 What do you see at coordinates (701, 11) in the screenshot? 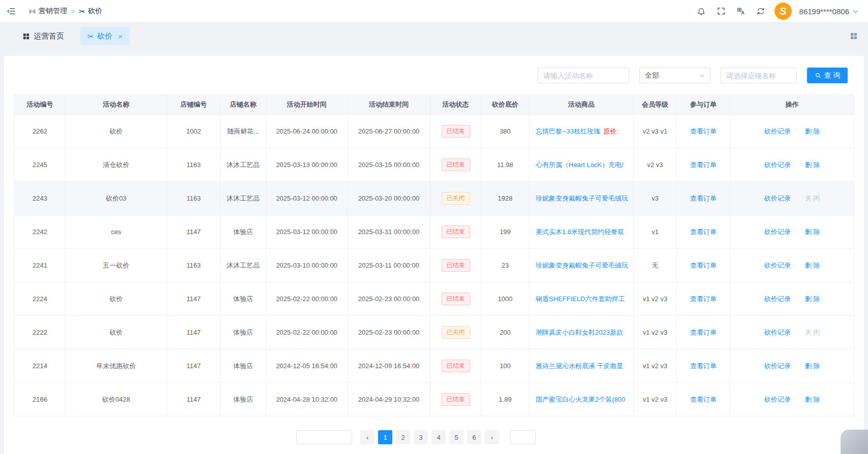
I see `notification-bell-icon` at bounding box center [701, 11].